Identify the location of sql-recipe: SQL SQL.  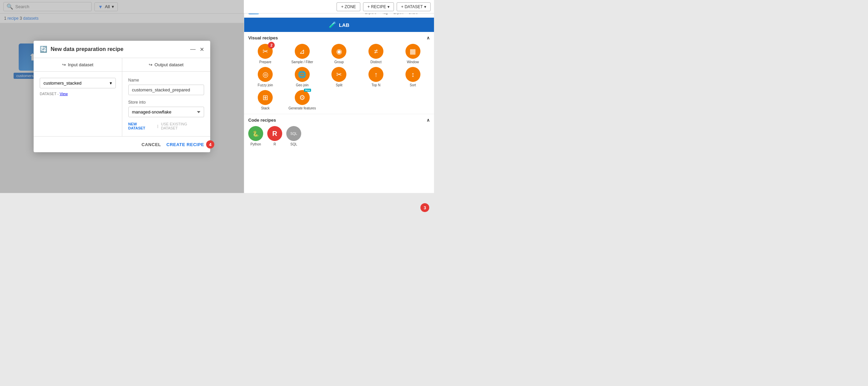
(294, 136).